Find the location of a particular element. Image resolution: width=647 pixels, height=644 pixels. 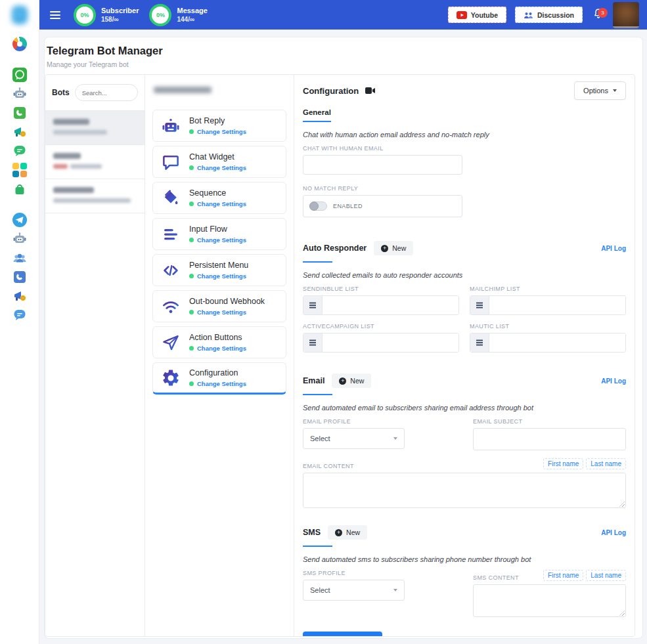

robot-icon is located at coordinates (171, 126).